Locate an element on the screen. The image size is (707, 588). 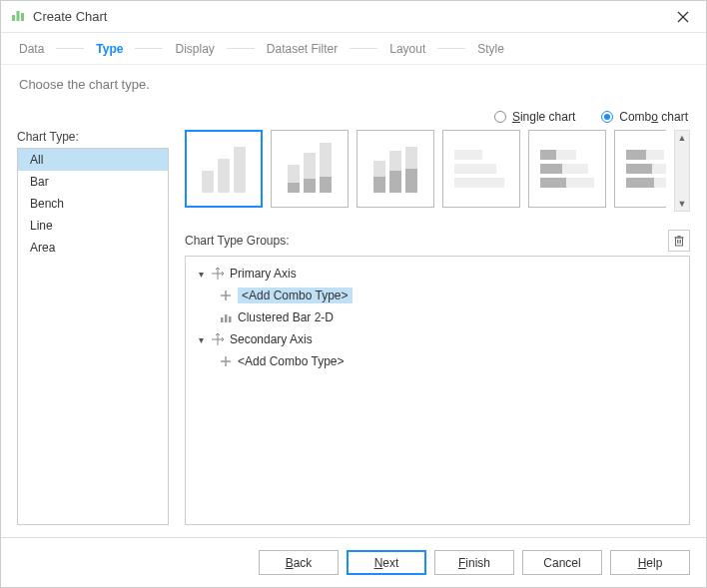
chart-type-list: All Bar Bench Line Area is located at coordinates (93, 336).